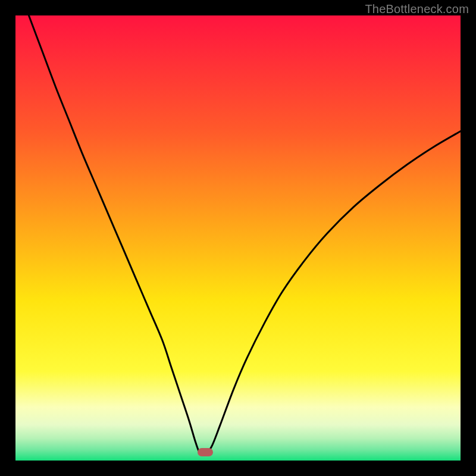 The image size is (476, 476). I want to click on optimal-marker, so click(205, 452).